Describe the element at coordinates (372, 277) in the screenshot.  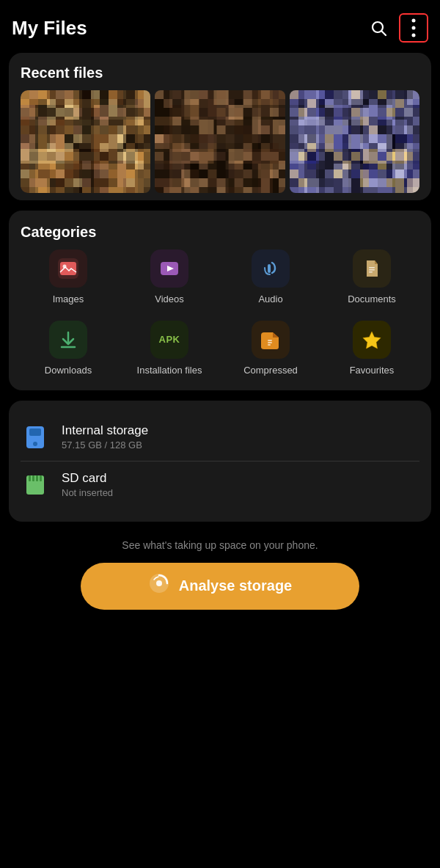
I see `category-documents: Documents` at that location.